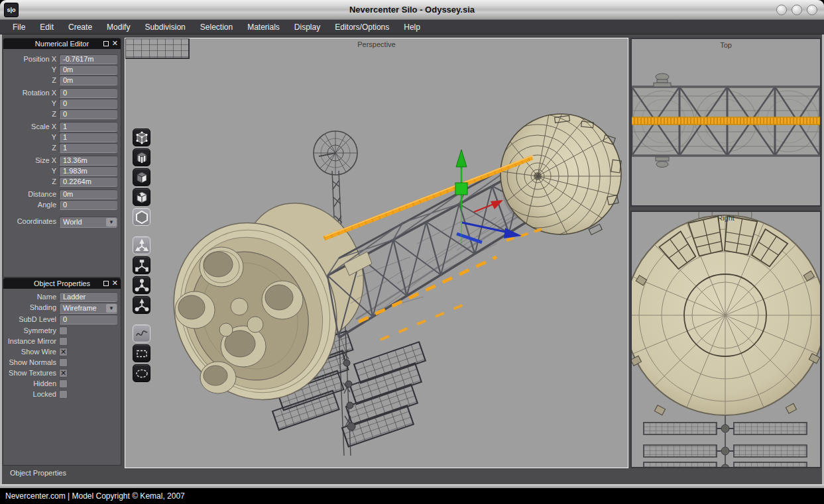 The width and height of the screenshot is (824, 504). What do you see at coordinates (88, 127) in the screenshot?
I see `scale-x-field: 1` at bounding box center [88, 127].